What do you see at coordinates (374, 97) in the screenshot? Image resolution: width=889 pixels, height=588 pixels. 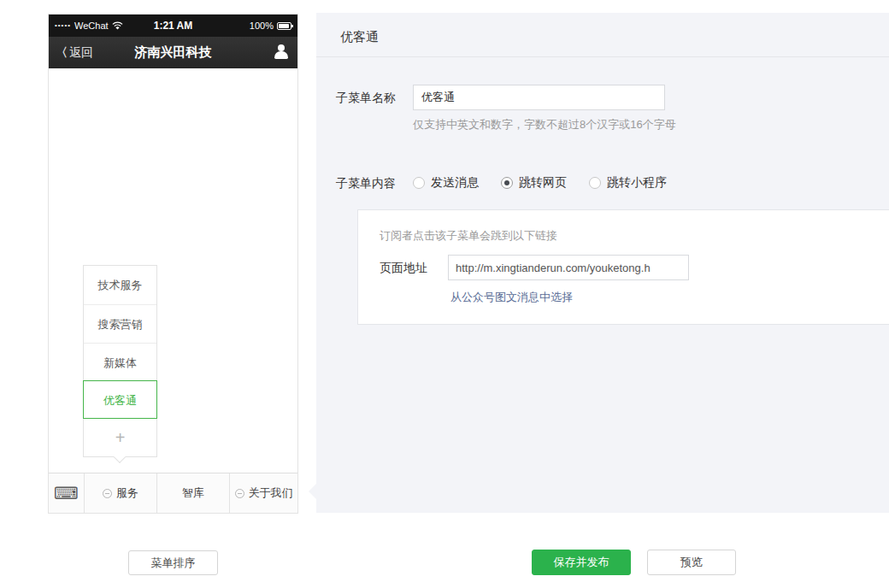 I see `name-field-label: 子菜单名称` at bounding box center [374, 97].